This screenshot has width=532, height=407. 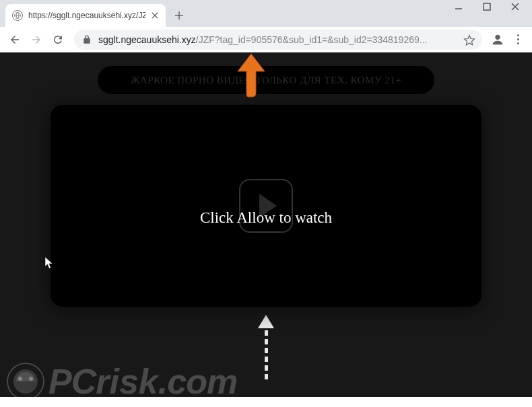 What do you see at coordinates (87, 15) in the screenshot?
I see `tab-title: https://sgglt.ngecauuksehi.xyz/JZ` at bounding box center [87, 15].